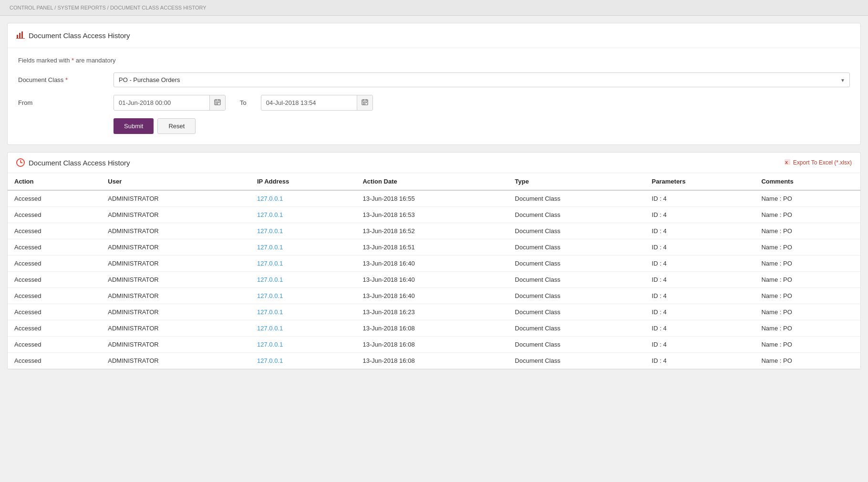 The width and height of the screenshot is (868, 482). What do you see at coordinates (432, 198) in the screenshot?
I see `cell-date: 13-Jun-2018 16:55` at bounding box center [432, 198].